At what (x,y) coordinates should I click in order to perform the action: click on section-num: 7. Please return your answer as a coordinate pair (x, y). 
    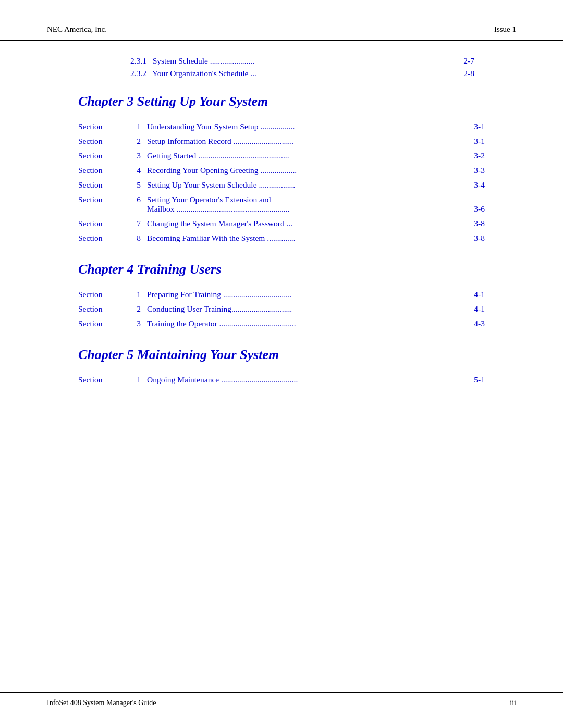
    Looking at the image, I should click on (133, 224).